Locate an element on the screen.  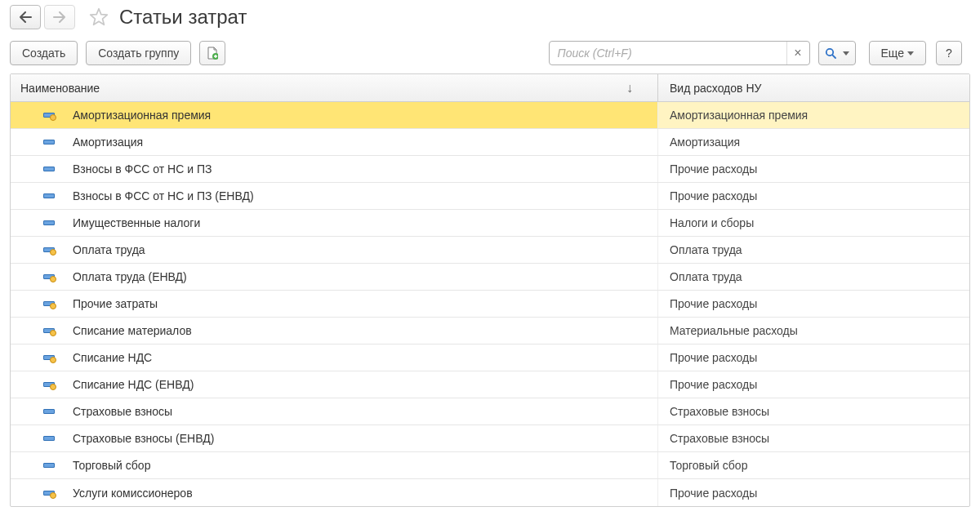
table-row: Амортизационная премияАмортизационная пр… is located at coordinates (490, 116).